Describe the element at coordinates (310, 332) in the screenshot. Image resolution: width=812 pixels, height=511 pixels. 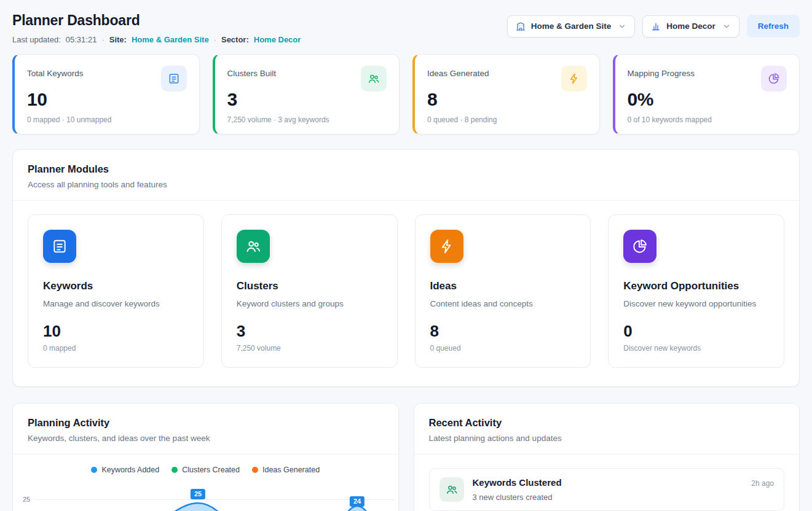
I see `module-value: 3` at that location.